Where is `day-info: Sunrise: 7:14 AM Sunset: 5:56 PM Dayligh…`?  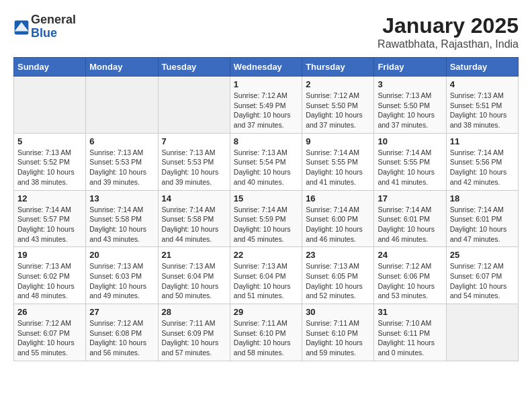
day-info: Sunrise: 7:14 AM Sunset: 5:56 PM Dayligh… is located at coordinates (482, 168).